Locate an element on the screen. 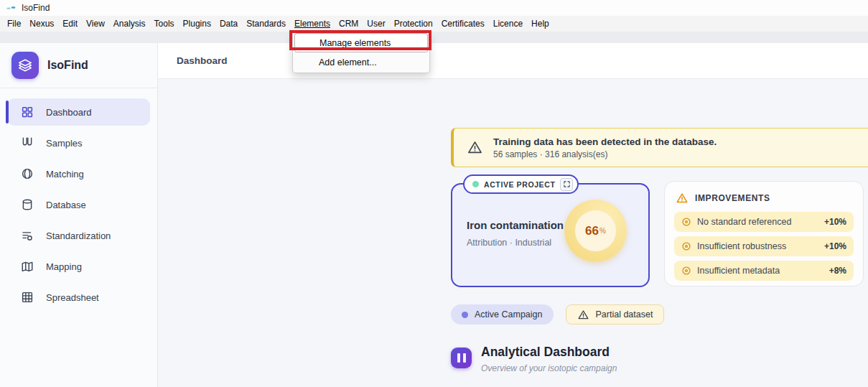 Image resolution: width=868 pixels, height=387 pixels. menu-edit: Edit is located at coordinates (70, 24).